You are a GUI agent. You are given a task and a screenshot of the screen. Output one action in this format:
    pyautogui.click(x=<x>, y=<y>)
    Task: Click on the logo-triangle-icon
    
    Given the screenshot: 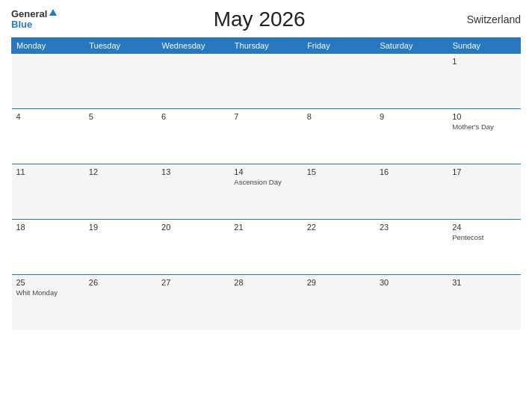 What is the action you would take?
    pyautogui.click(x=53, y=13)
    